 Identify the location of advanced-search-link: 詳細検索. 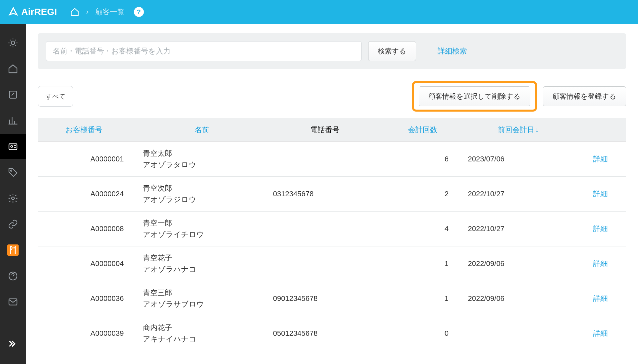
(452, 51).